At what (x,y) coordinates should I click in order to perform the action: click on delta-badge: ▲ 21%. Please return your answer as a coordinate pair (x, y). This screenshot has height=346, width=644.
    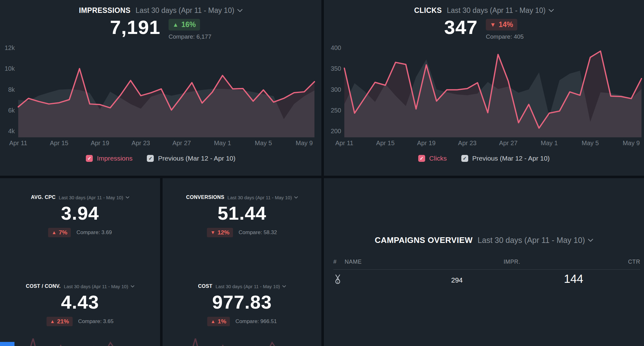
    Looking at the image, I should click on (59, 321).